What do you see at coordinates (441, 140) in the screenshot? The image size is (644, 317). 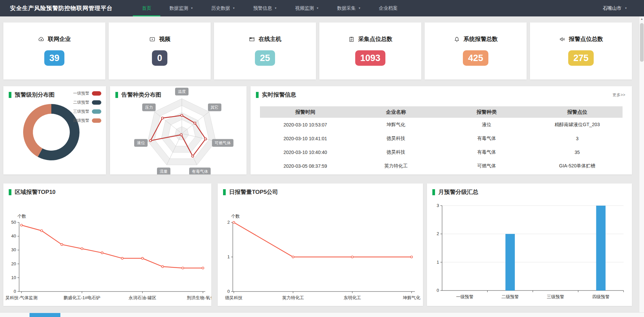 I see `realtime-alarm-table: 报警时间企业名称报警种类报警点位2020-03-10 10:53:07坤辉气化液…` at bounding box center [441, 140].